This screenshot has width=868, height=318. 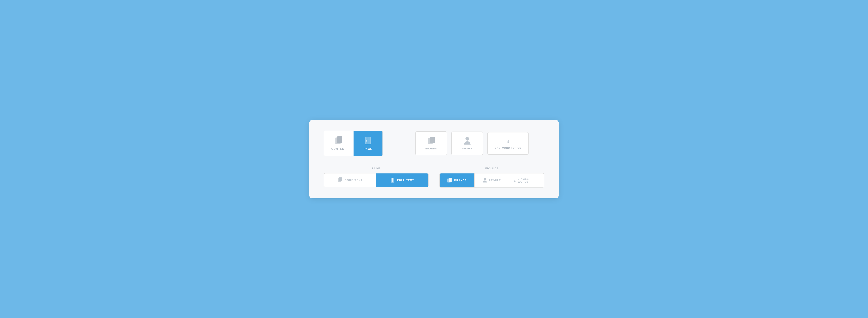 I want to click on one-word-topics-label: ONE-WORD TOPICS, so click(x=508, y=148).